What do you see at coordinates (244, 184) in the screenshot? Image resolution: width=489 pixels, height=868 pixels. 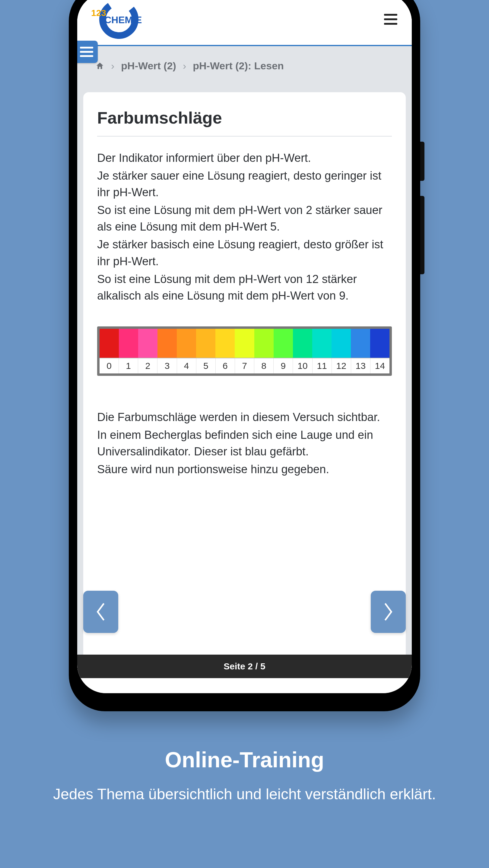 I see `article-paragraph: Je stärker sauer eine Lösung reagiert, d…` at bounding box center [244, 184].